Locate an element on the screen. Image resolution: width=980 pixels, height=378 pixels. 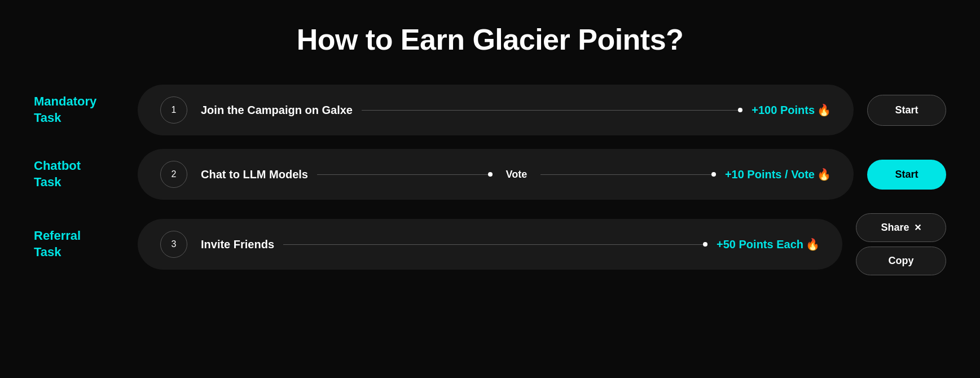
referral-task-label: ReferralTask is located at coordinates (79, 244).